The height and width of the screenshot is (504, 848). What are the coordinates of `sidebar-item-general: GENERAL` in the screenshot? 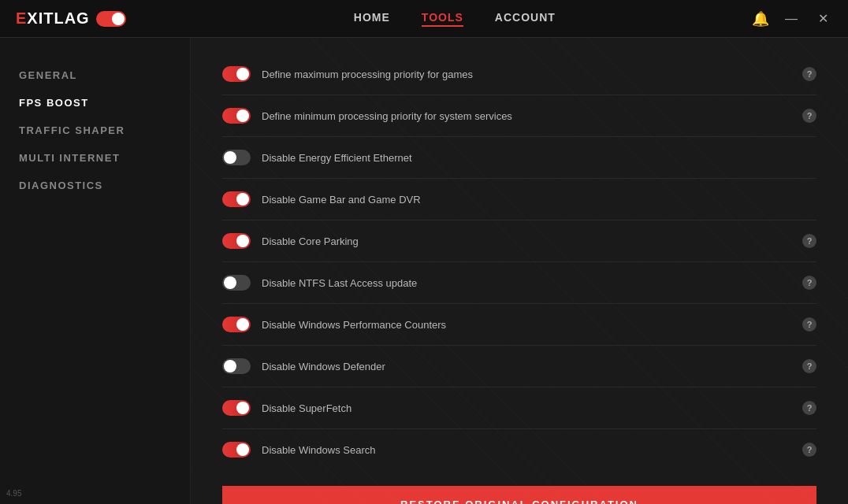 It's located at (95, 76).